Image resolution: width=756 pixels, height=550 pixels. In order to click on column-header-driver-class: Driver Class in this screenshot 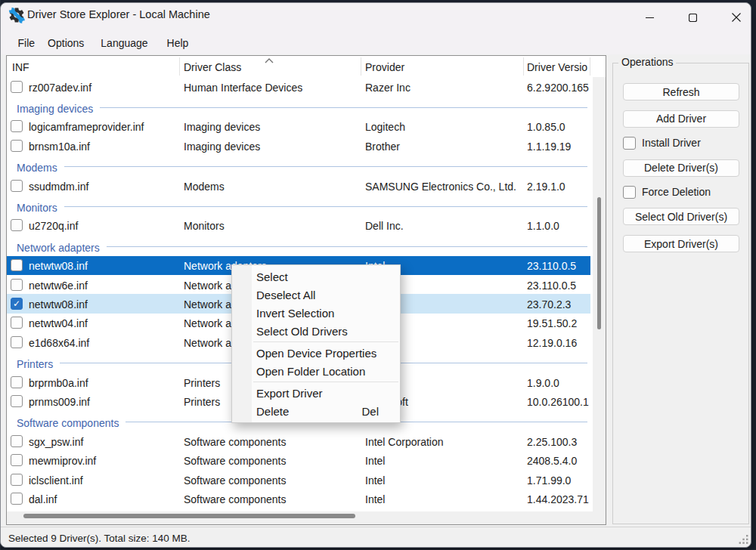, I will do `click(212, 66)`.